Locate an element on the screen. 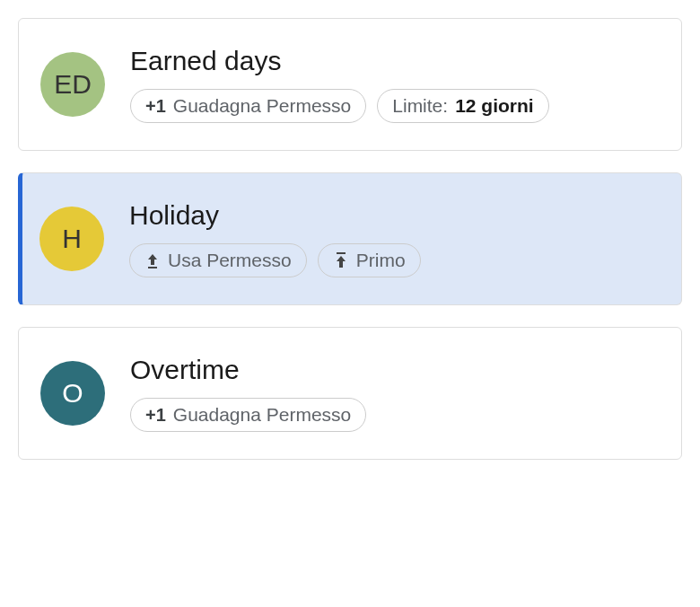 The height and width of the screenshot is (607, 700). arrow-up-bar-icon is located at coordinates (153, 260).